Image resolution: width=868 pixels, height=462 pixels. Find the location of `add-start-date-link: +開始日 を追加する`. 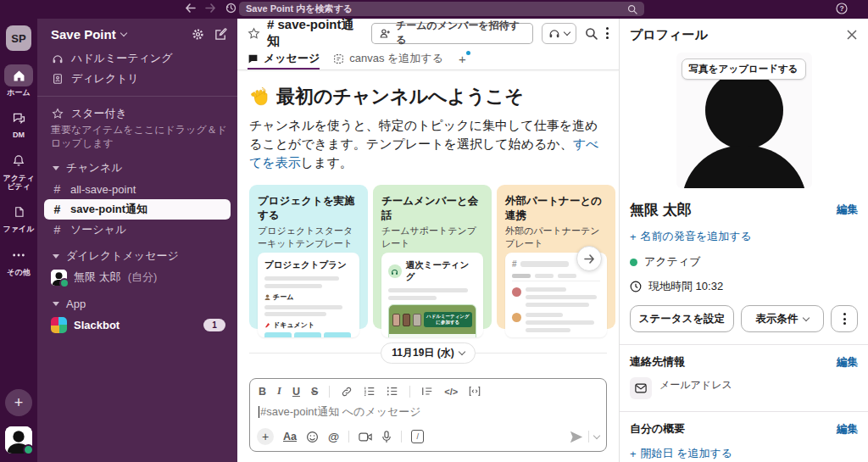

add-start-date-link: +開始日 を追加する is located at coordinates (744, 454).